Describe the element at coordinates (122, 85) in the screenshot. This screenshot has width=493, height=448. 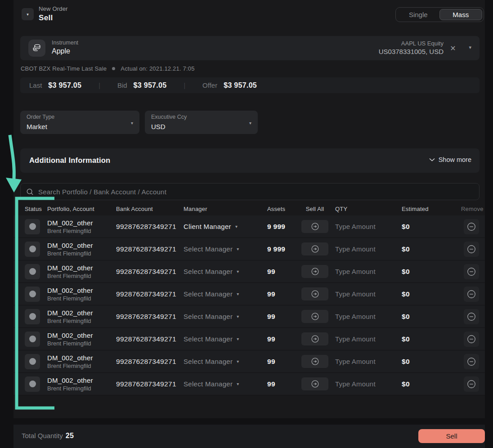
I see `bid-price-label: Bid` at that location.